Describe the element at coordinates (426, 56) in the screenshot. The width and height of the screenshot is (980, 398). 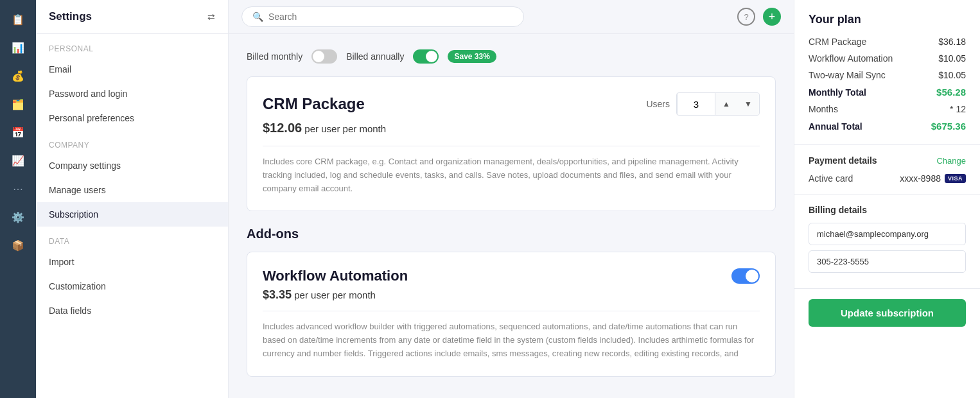
I see `annual-toggle` at that location.